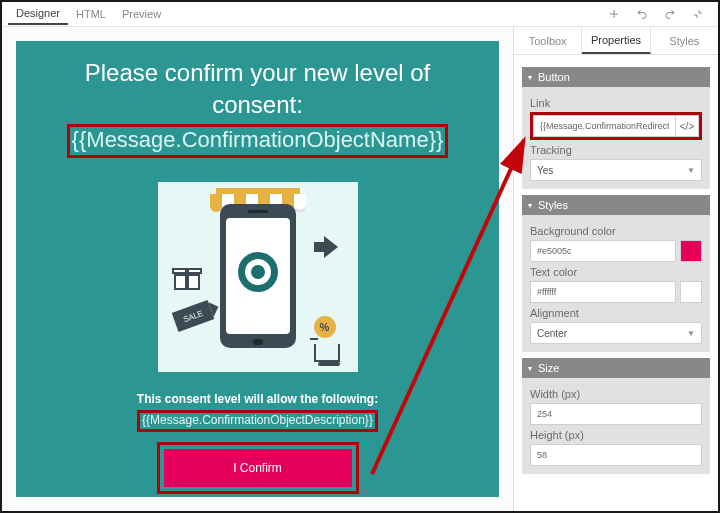 The image size is (720, 513). Describe the element at coordinates (38, 14) in the screenshot. I see `tab-designer: Designer` at that location.